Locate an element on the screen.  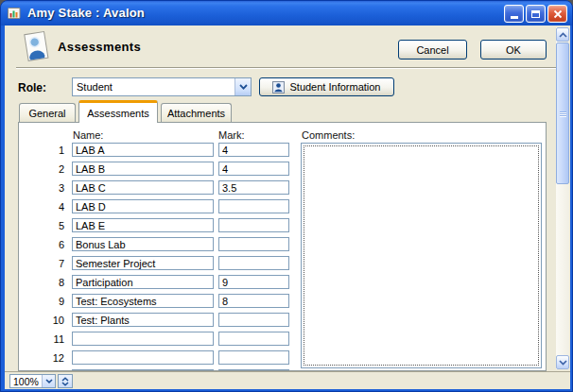
person-icon is located at coordinates (278, 87).